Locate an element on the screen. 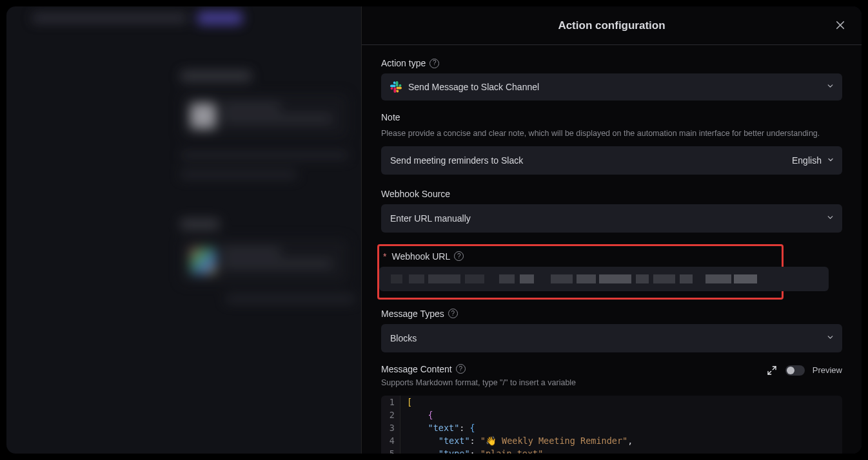 The image size is (868, 460). note-label: Note is located at coordinates (611, 117).